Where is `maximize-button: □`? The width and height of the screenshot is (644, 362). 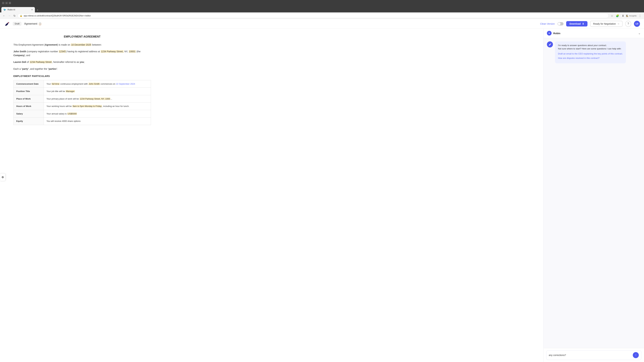
maximize-button: □ is located at coordinates (6, 3).